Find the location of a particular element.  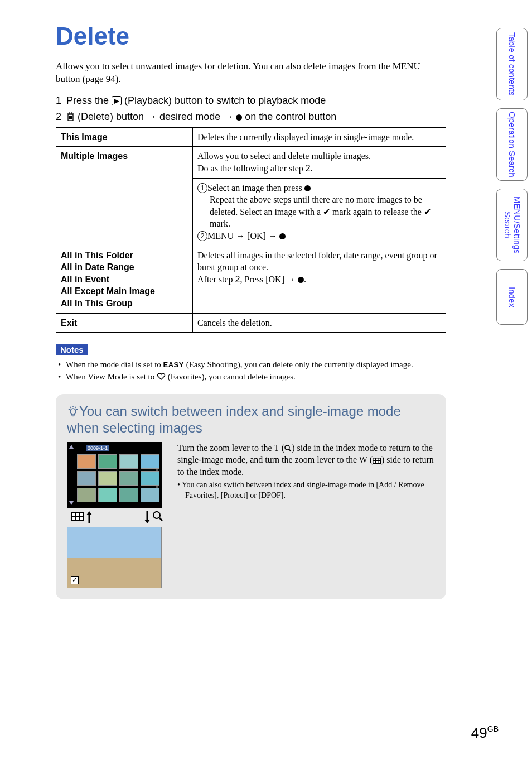

notes-badge: Notes is located at coordinates (72, 349).